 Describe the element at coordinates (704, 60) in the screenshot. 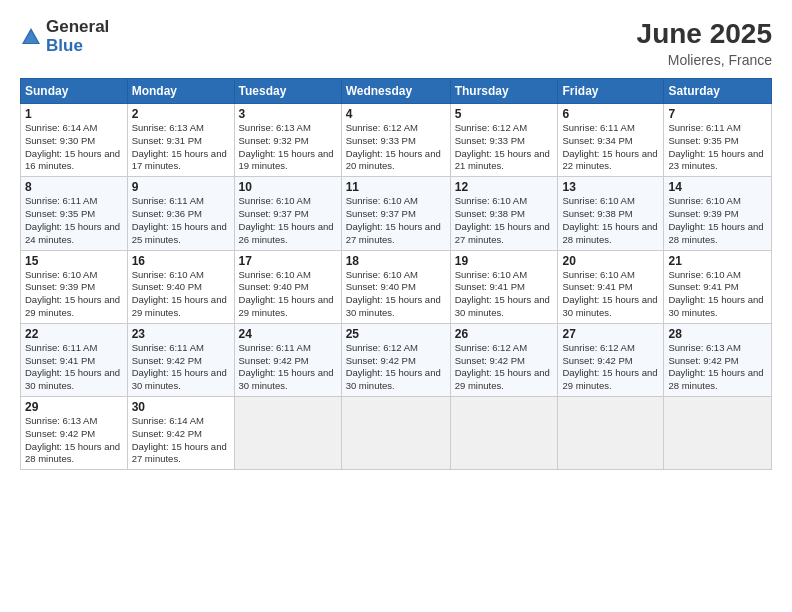

I see `location: Molieres, France` at that location.